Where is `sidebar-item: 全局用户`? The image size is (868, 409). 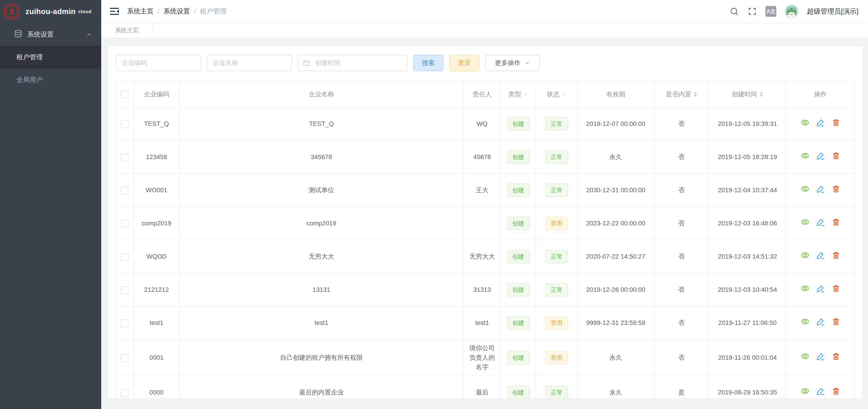 sidebar-item: 全局用户 is located at coordinates (51, 80).